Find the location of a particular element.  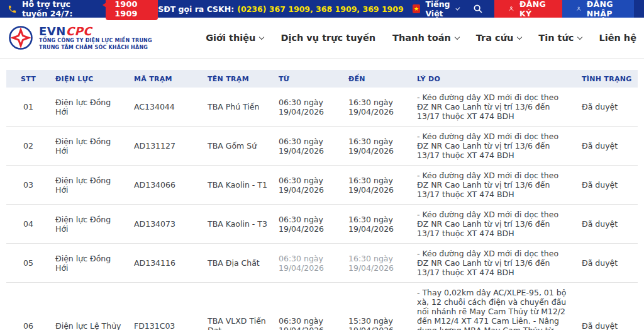

evncpc-logo: EVNCPC TỔNG CÔNG TY ĐIỆN LỰC MIỀN TRUNG … is located at coordinates (80, 38).